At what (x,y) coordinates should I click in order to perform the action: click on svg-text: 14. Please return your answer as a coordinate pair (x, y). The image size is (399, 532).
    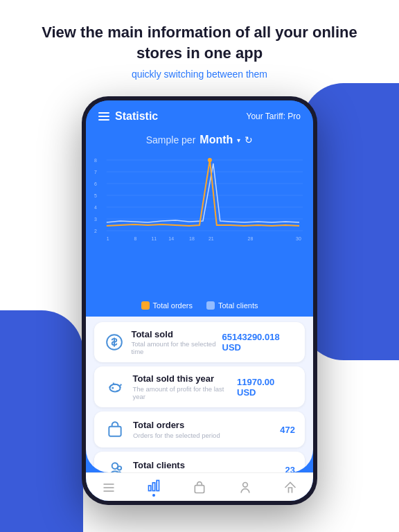
    Looking at the image, I should click on (171, 238).